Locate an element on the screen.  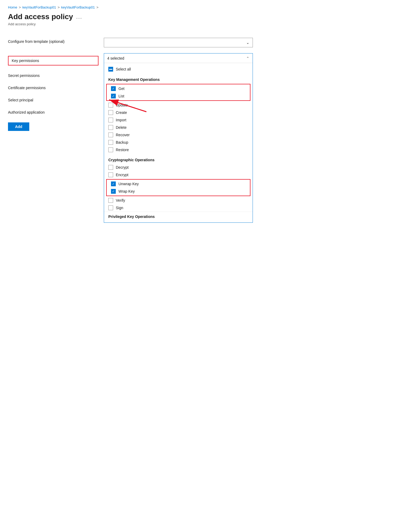
checkbox-restore: Restore is located at coordinates (178, 150).